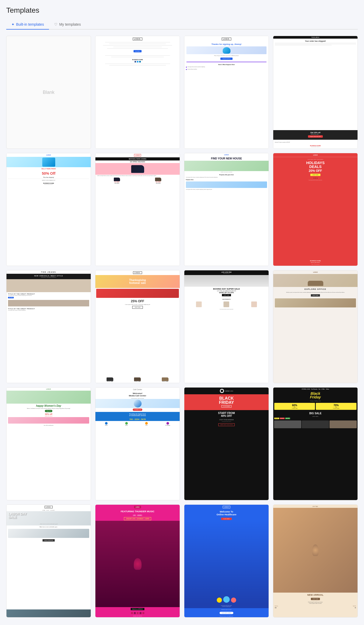 Image resolution: width=364 pixels, height=625 pixels. I want to click on template-sneakers: LOGO NEW DEALS NOW LOADING $30 SPRING SN…, so click(137, 209).